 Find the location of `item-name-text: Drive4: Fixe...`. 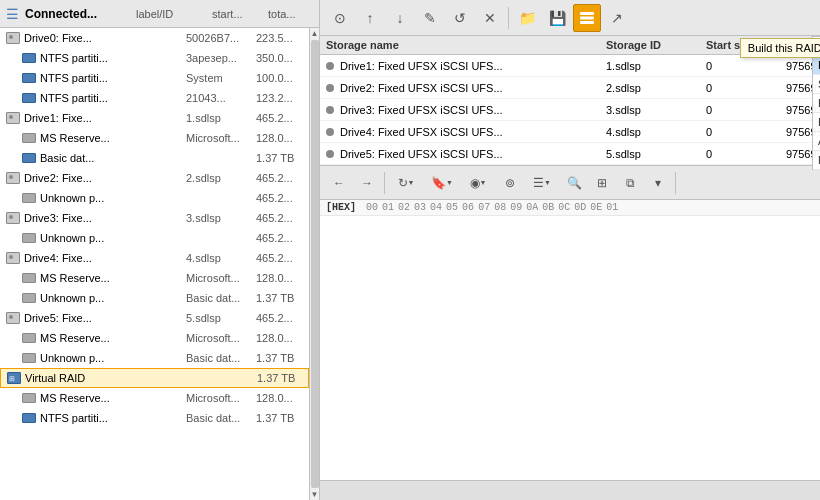

item-name-text: Drive4: Fixe... is located at coordinates (58, 258).